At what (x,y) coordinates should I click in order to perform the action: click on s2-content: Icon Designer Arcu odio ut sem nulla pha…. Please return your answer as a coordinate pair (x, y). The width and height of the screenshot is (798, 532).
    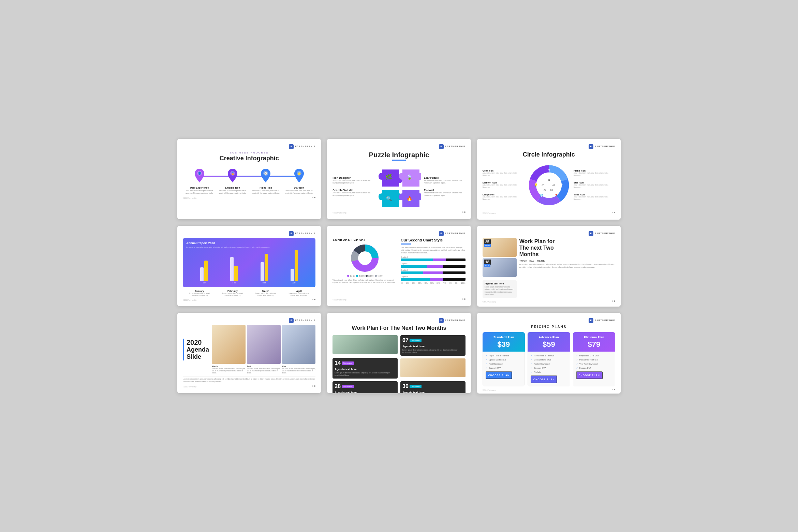
    Looking at the image, I should click on (399, 187).